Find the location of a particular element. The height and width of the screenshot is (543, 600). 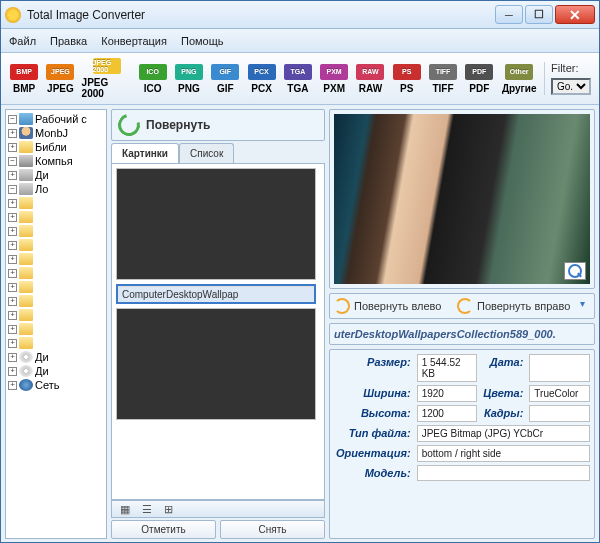

format-ico-button: ICOICO is located at coordinates (153, 79).